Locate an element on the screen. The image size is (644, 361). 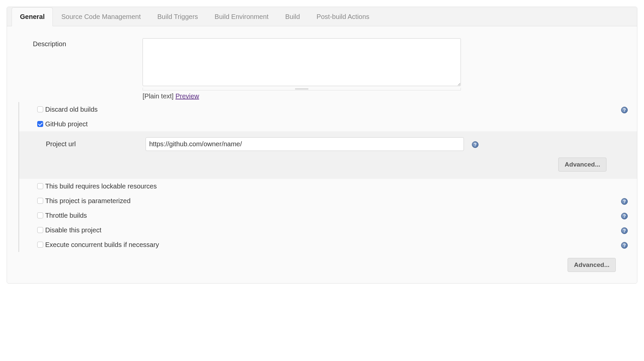
tab-triggers: Build Triggers is located at coordinates (178, 17).